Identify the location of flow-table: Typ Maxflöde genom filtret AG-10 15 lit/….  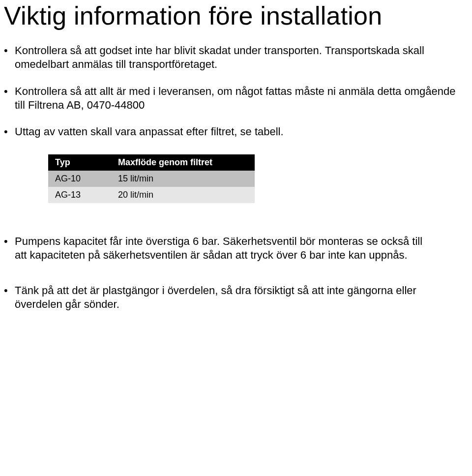
(151, 179).